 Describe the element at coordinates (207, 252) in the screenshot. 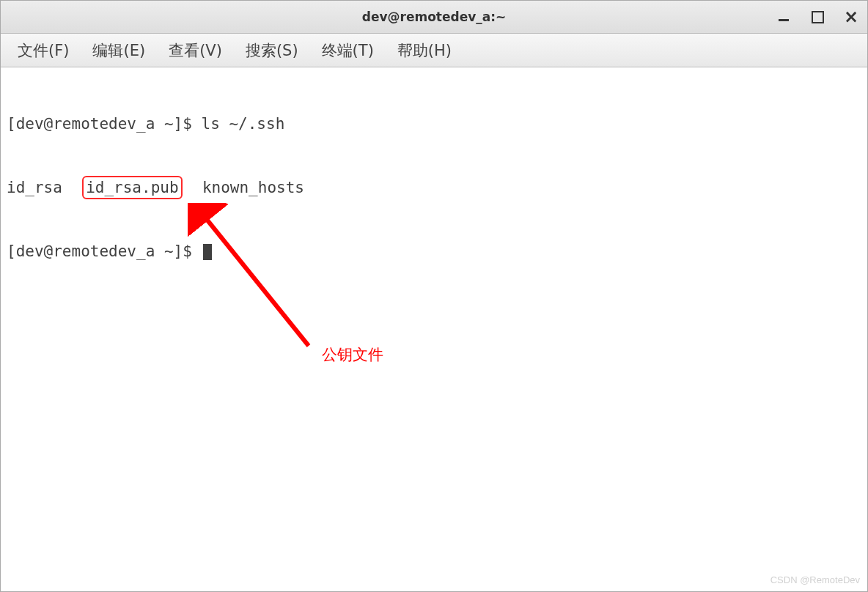

I see `cursor-block` at that location.